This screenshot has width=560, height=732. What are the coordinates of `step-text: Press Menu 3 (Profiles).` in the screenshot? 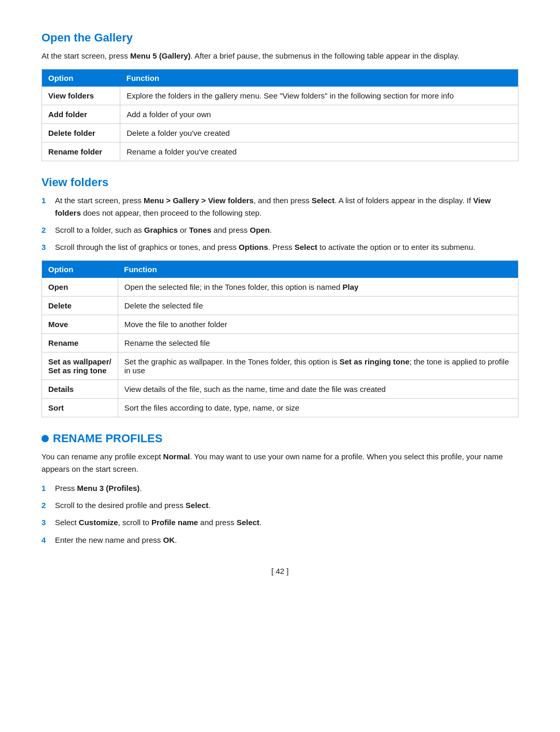 It's located at (99, 488).